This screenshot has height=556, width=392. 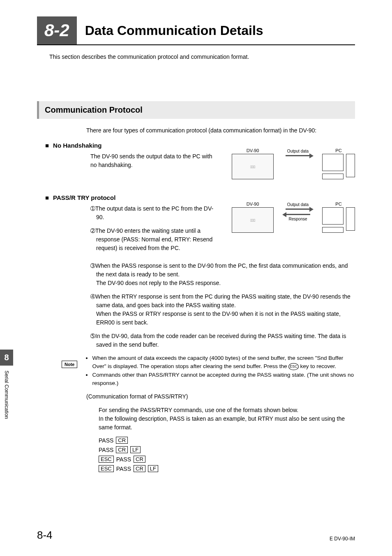 I want to click on note-bullet-1-postesc: key to recover., so click(x=318, y=366).